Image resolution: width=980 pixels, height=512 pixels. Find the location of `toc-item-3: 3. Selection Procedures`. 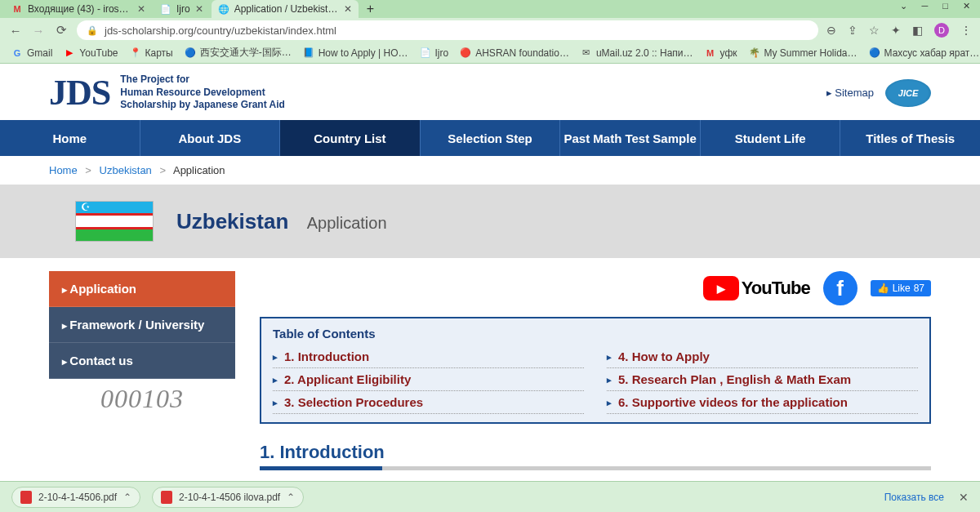

toc-item-3: 3. Selection Procedures is located at coordinates (428, 403).